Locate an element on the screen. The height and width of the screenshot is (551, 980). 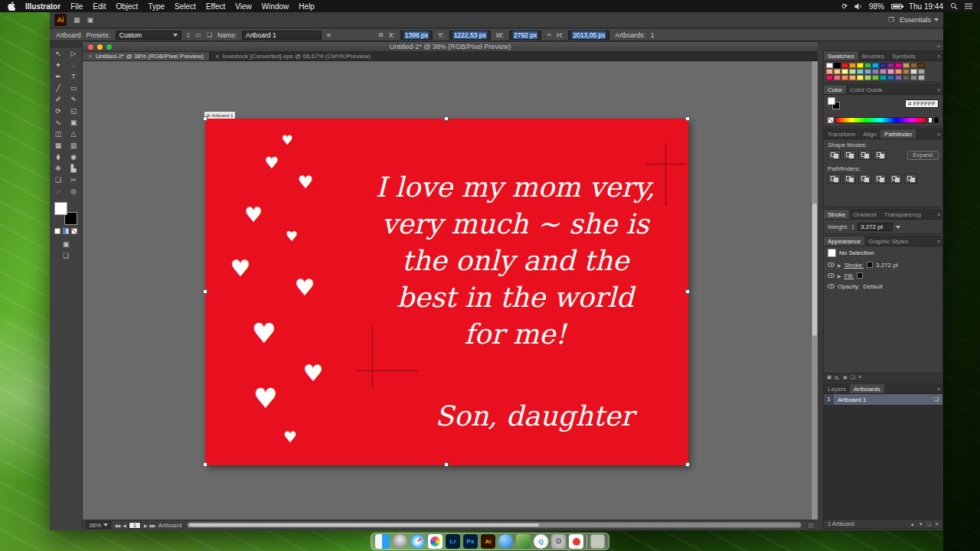
duplicate-item-icon: ❏ is located at coordinates (853, 377).